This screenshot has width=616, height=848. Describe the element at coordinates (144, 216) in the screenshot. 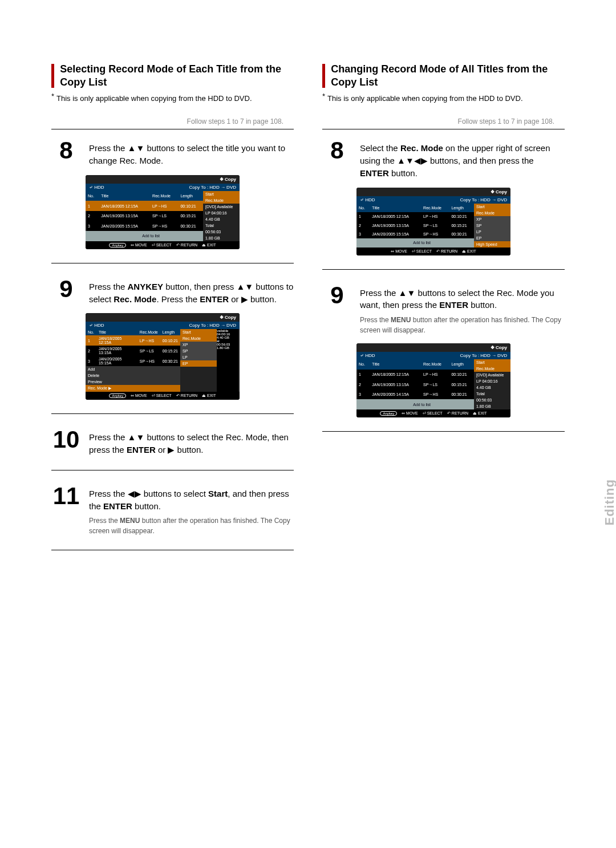

I see `osd-table: No.TitleRec.ModeLength 1JAN/18/2005 12:1…` at that location.